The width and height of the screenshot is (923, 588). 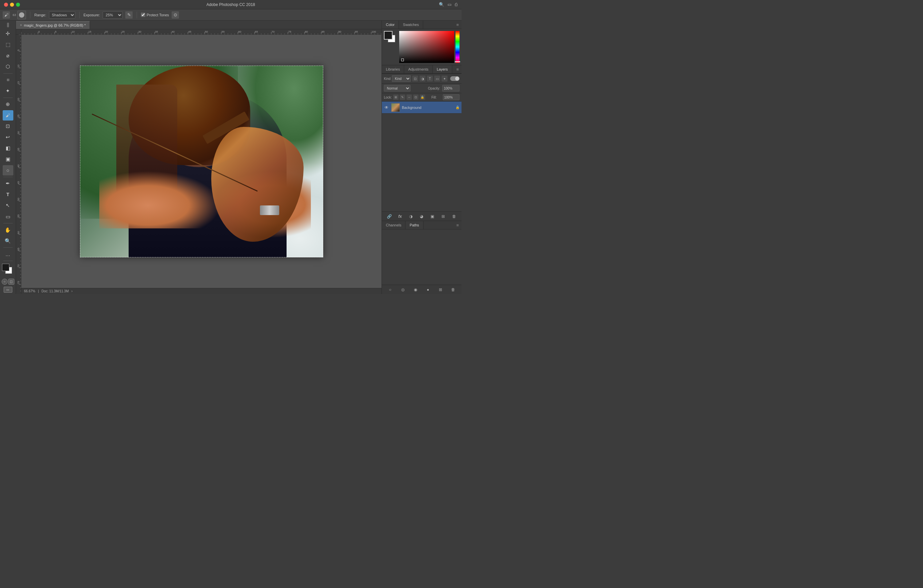 What do you see at coordinates (202, 162) in the screenshot?
I see `canvas-image-container` at bounding box center [202, 162].